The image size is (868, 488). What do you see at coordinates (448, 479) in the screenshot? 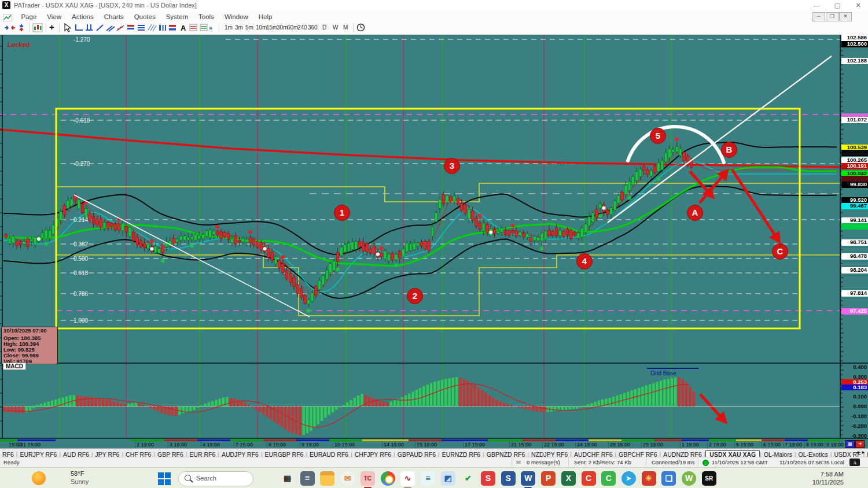
I see `photos-icon: ◩` at bounding box center [448, 479].